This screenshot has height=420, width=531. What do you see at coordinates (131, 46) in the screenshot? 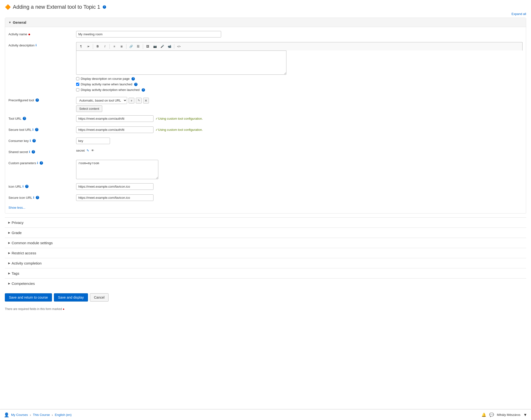
I see `toolbar-link-btn: 🔗` at bounding box center [131, 46].